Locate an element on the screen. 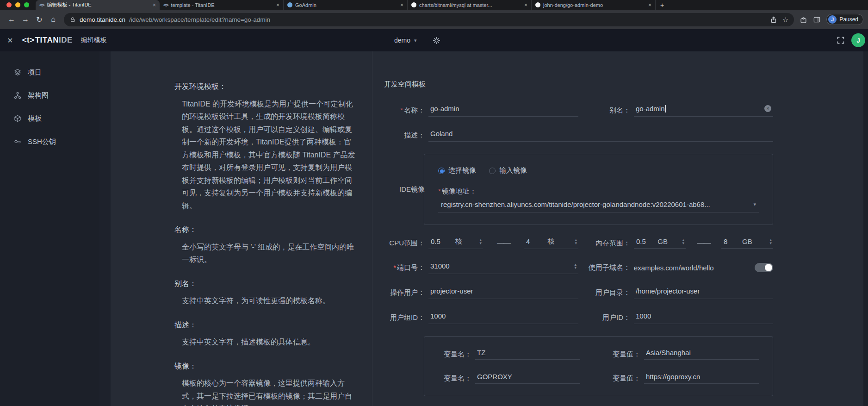 The image size is (868, 406). env-name-input: TZ is located at coordinates (527, 354).